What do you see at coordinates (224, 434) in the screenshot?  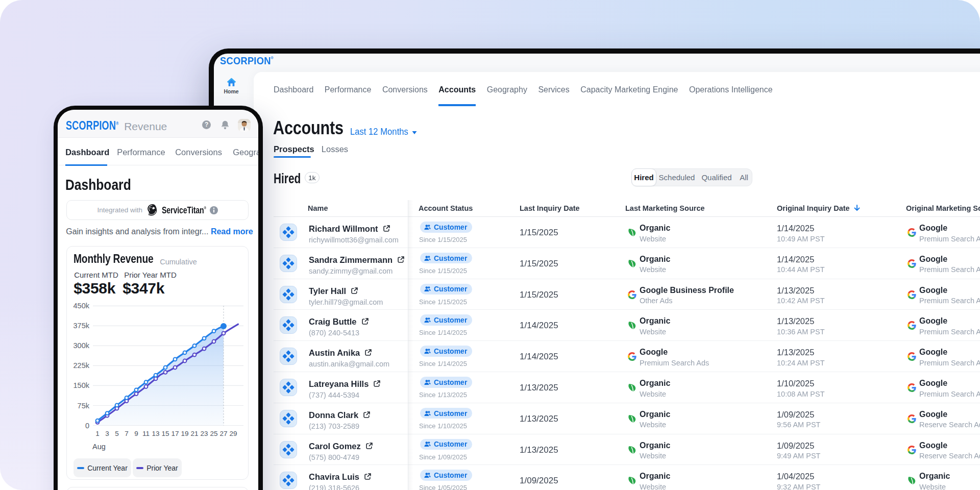 I see `svg-text: 27` at bounding box center [224, 434].